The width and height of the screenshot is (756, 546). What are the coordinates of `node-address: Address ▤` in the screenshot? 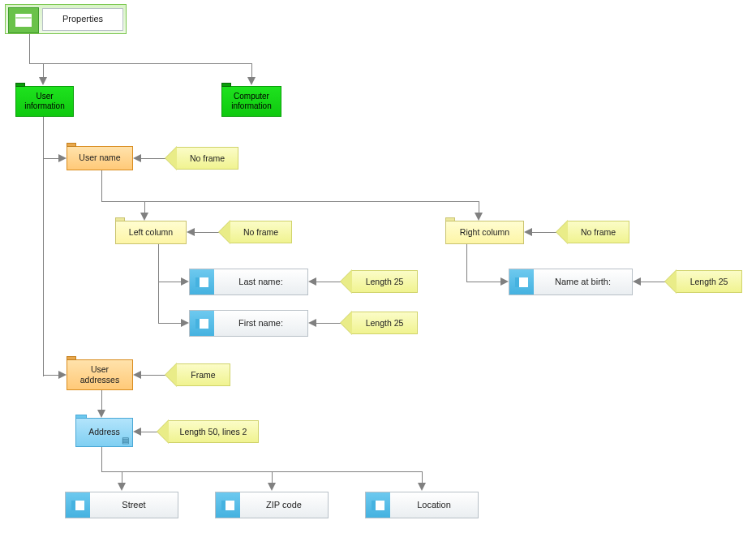 It's located at (104, 432).